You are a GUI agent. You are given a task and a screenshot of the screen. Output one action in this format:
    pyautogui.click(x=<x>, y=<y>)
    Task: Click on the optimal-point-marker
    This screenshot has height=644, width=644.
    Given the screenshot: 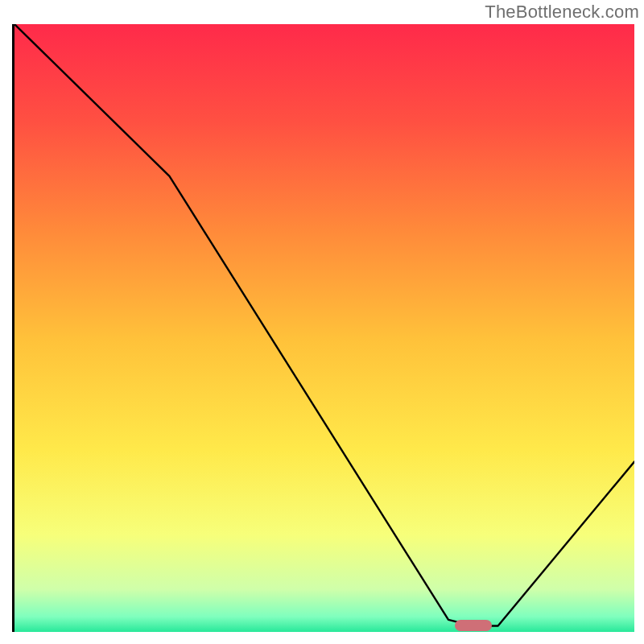 What is the action you would take?
    pyautogui.click(x=473, y=625)
    